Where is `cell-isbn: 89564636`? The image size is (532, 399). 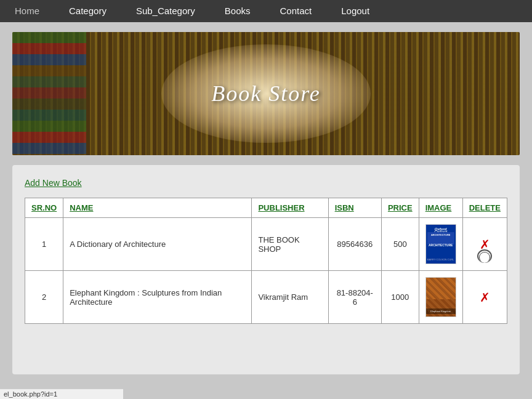
cell-isbn: 89564636 is located at coordinates (355, 244).